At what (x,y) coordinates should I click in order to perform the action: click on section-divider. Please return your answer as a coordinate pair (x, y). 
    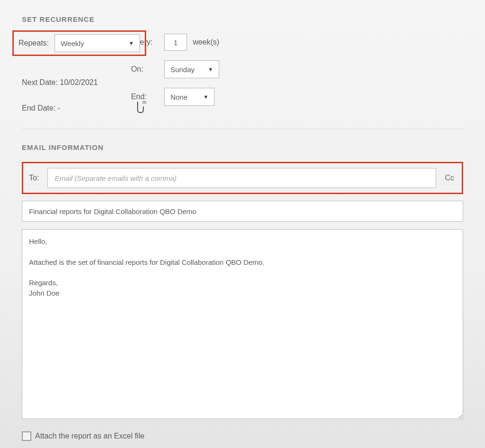
    Looking at the image, I should click on (242, 129).